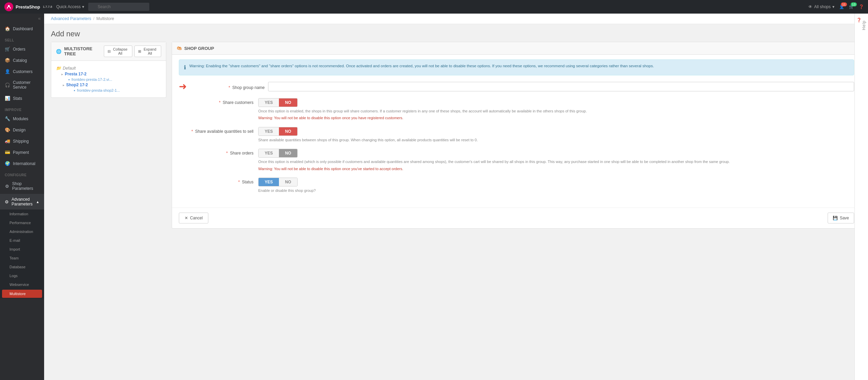 Image resolution: width=868 pixels, height=380 pixels. I want to click on submenu-team: Team, so click(22, 258).